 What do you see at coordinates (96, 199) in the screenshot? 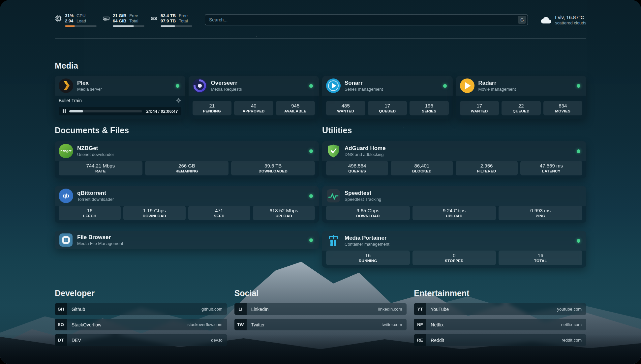
I see `service-subtitle: Torrent downloader` at bounding box center [96, 199].